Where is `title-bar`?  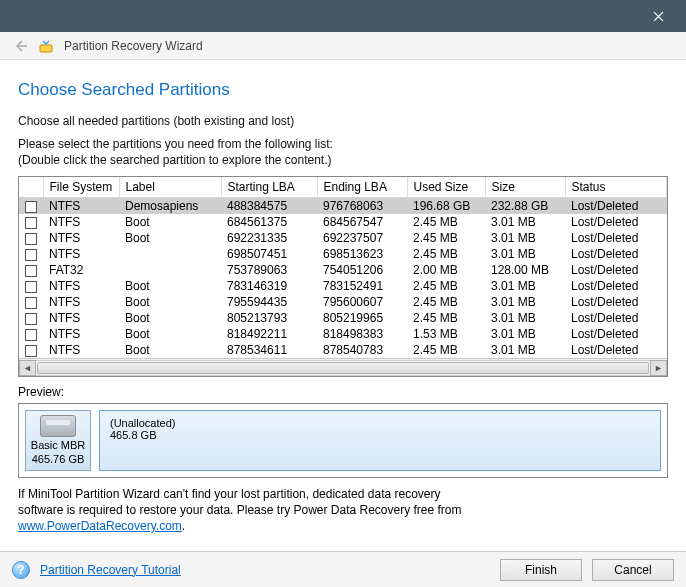
title-bar is located at coordinates (343, 16).